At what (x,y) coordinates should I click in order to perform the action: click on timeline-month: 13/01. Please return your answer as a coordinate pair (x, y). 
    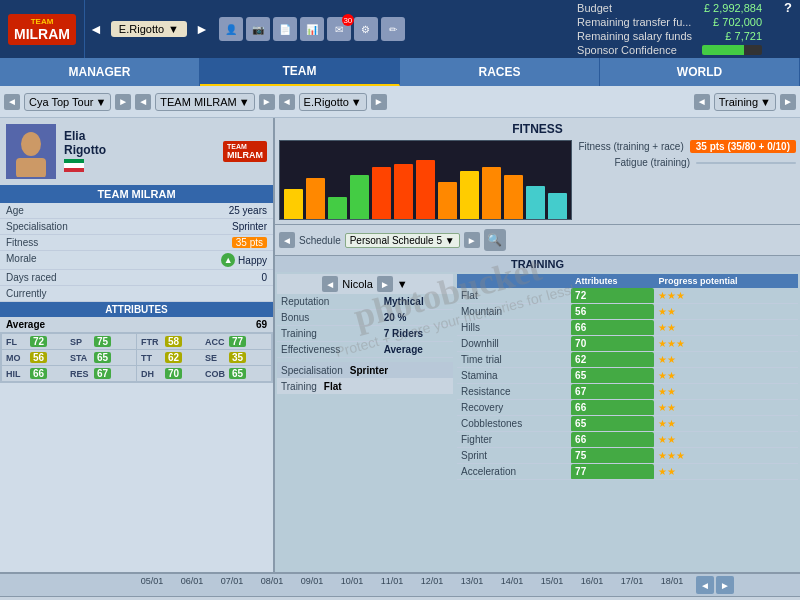
    Looking at the image, I should click on (472, 585).